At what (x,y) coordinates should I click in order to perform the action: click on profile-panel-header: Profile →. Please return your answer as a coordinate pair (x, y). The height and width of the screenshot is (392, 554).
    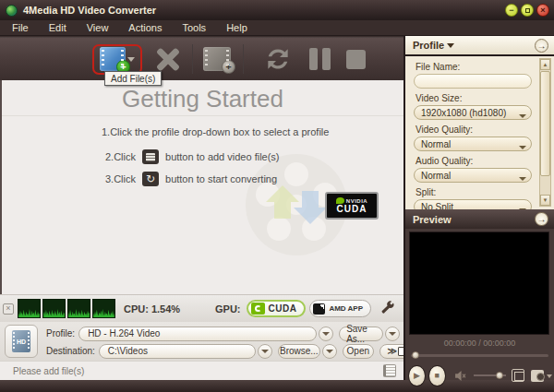
    Looking at the image, I should click on (478, 46).